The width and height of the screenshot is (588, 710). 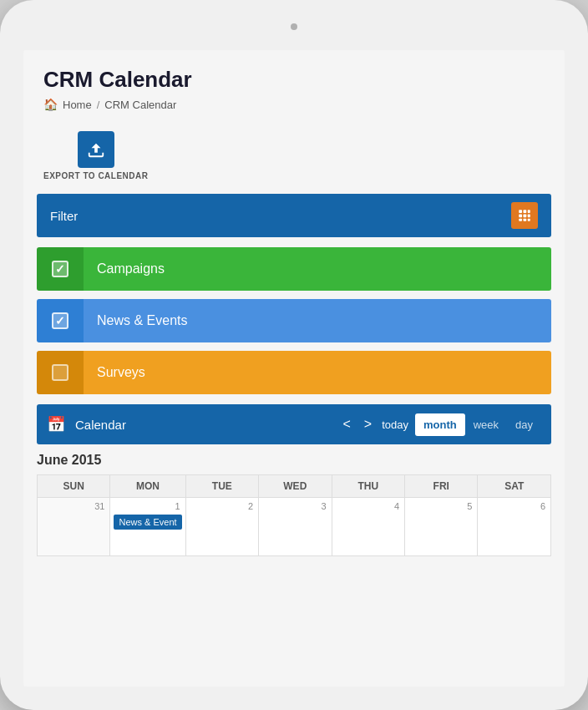 I want to click on page-title: CRM Calendar, so click(x=294, y=80).